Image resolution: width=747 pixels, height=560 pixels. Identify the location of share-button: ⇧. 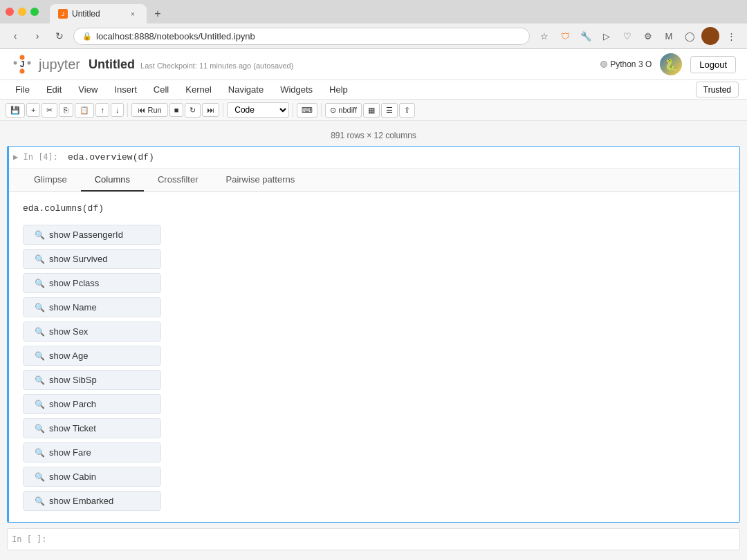
(407, 111).